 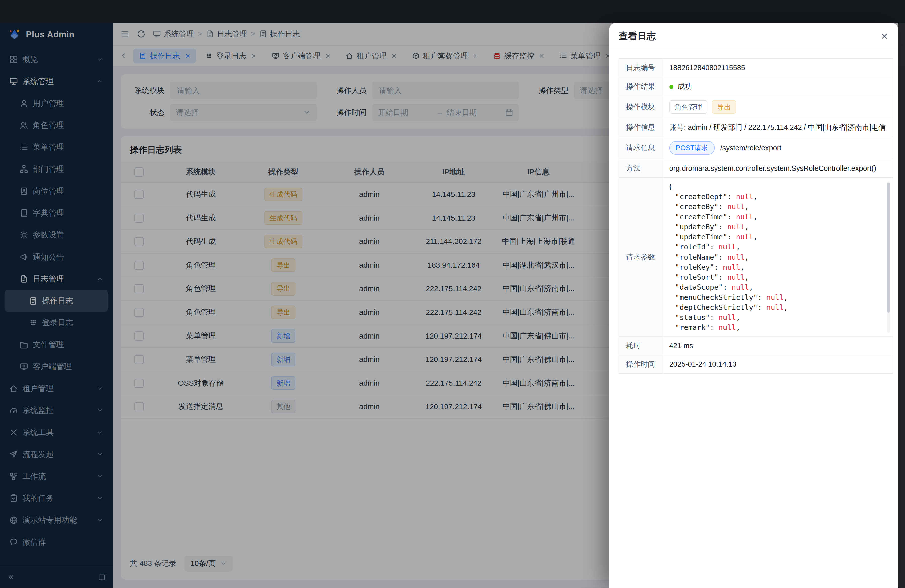 I want to click on desc-value: POST请求/system/role/export, so click(x=777, y=148).